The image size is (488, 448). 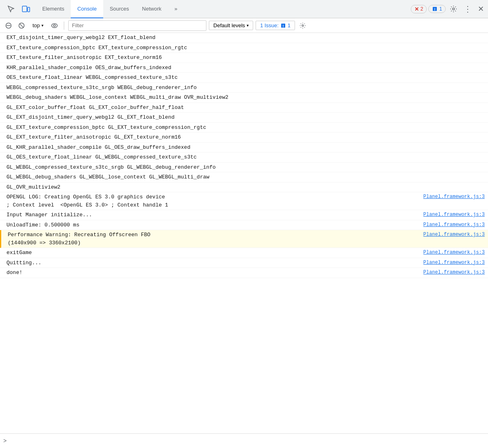 I want to click on console-line-text: WEBGL_debug_shaders WEBGL_lose_context W…, so click(x=245, y=98).